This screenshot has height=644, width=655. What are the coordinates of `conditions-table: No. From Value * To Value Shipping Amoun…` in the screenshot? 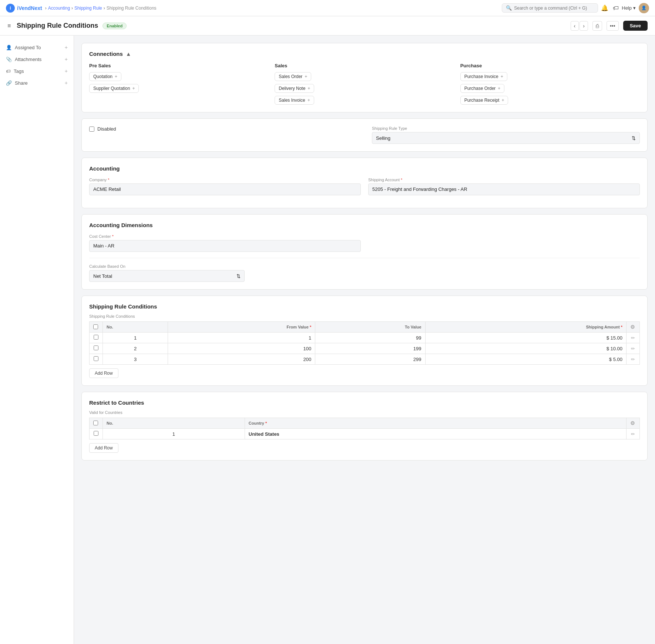 It's located at (365, 343).